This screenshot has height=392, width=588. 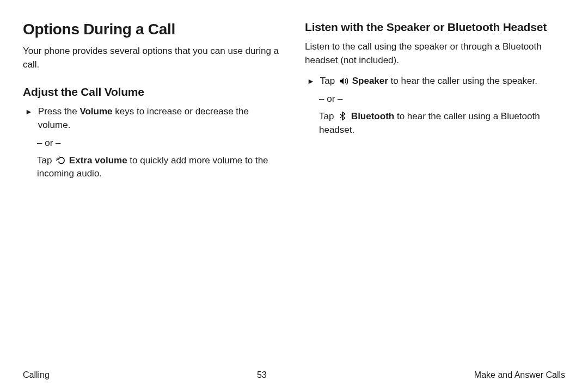 What do you see at coordinates (36, 375) in the screenshot?
I see `footer-left: Calling` at bounding box center [36, 375].